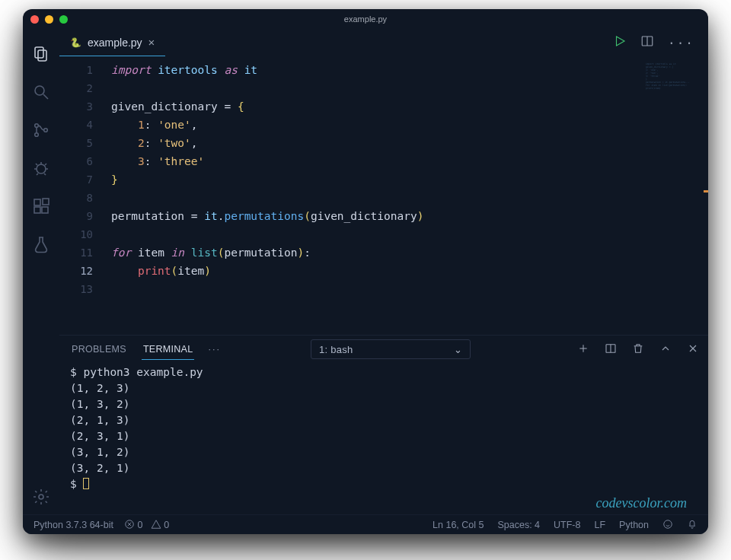 The width and height of the screenshot is (731, 560). Describe the element at coordinates (384, 43) in the screenshot. I see `tab-bar: 🐍 example.py × ···` at that location.